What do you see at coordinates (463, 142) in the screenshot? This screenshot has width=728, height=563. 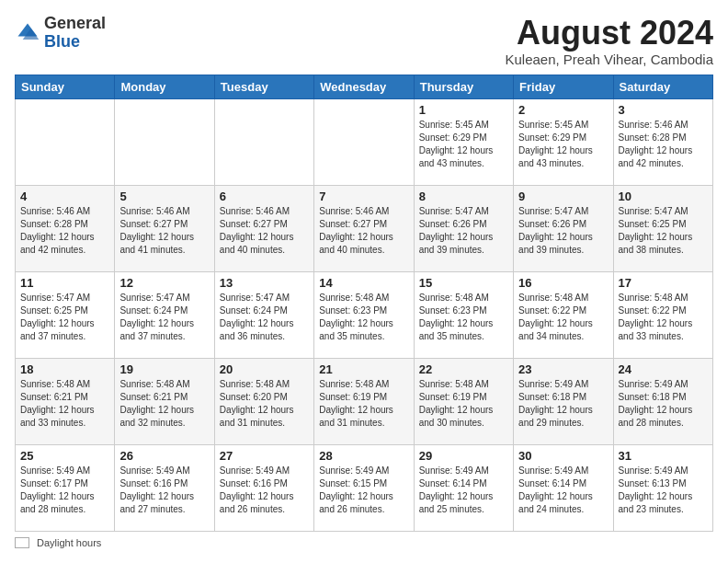 I see `calendar-cell: 1Sunrise: 5:45 AM Sunset: 6:29 PM Daylig…` at bounding box center [463, 142].